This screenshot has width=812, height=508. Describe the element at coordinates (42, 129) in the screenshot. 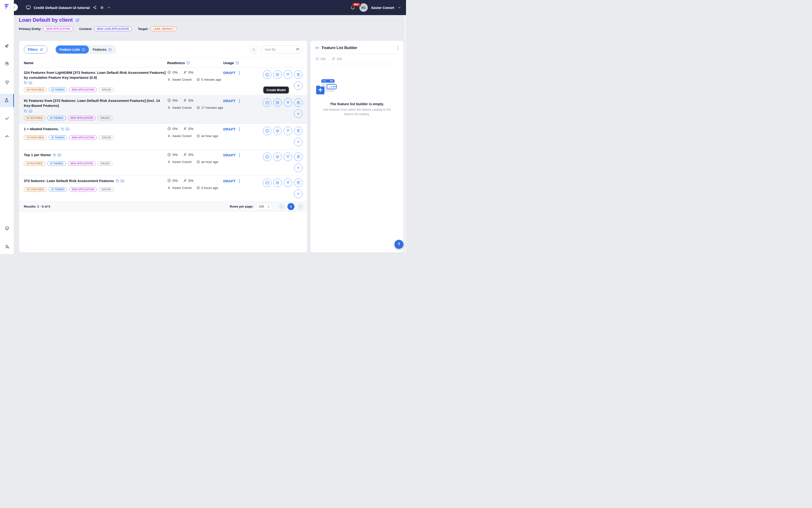

I see `feature-list-name: 1 + Ideated Features.` at that location.